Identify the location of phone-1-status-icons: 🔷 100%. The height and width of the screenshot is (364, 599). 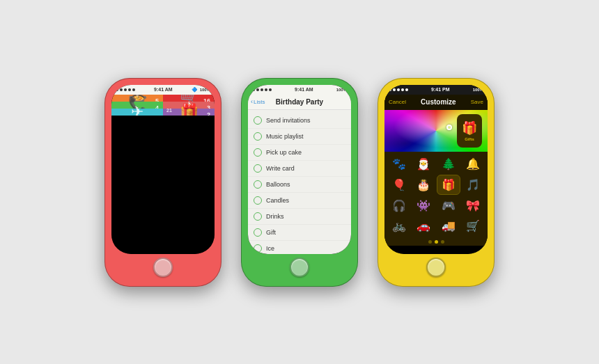
(201, 90).